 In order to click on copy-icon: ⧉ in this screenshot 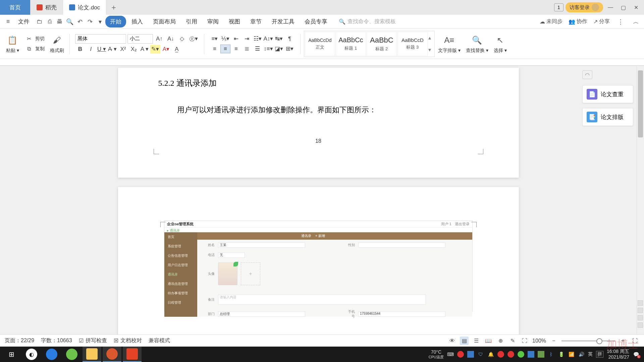, I will do `click(29, 49)`.